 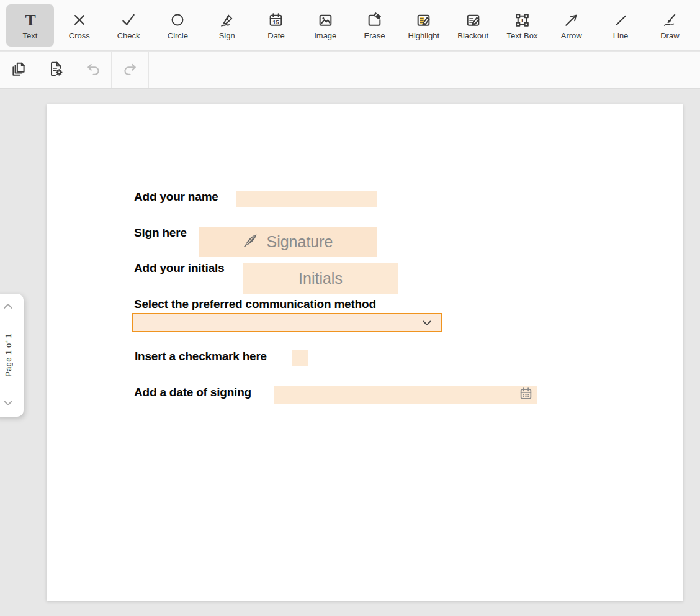 I want to click on main-toolbar: T Text Cross Check Circle Sign, so click(x=350, y=25).